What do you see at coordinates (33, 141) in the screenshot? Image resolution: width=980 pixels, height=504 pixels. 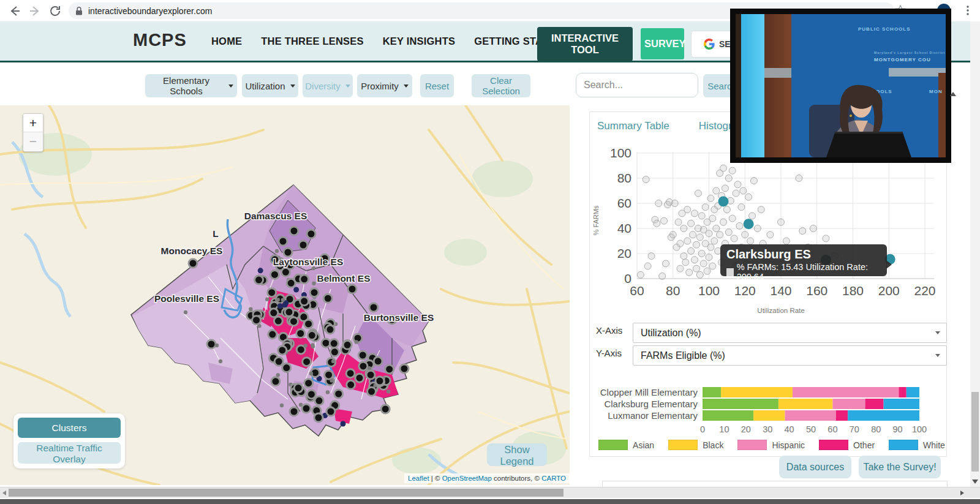 I see `zoom-out-button: −` at bounding box center [33, 141].